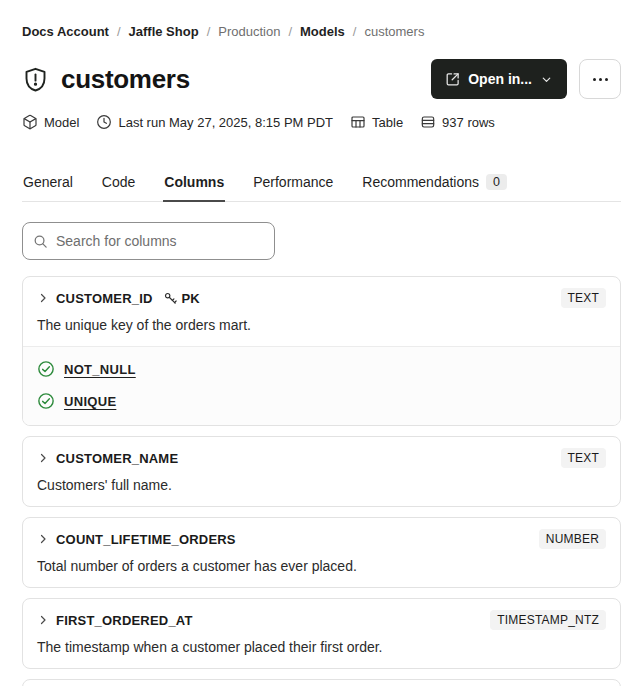 The height and width of the screenshot is (686, 643). I want to click on search-icon, so click(40, 242).